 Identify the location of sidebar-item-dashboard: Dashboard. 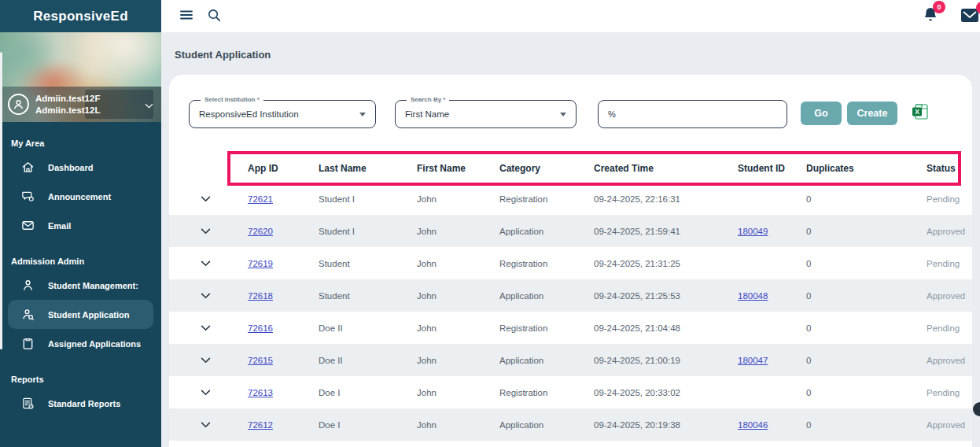
(80, 167).